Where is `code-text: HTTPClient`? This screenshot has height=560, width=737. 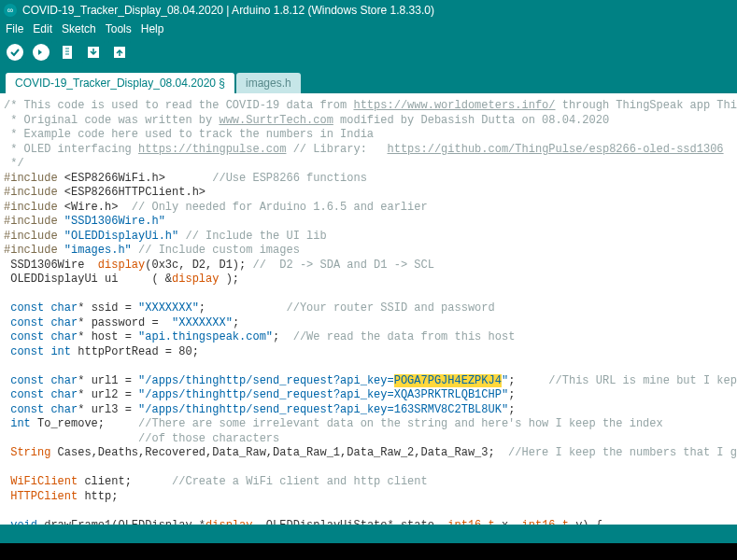
code-text: HTTPClient is located at coordinates (41, 497).